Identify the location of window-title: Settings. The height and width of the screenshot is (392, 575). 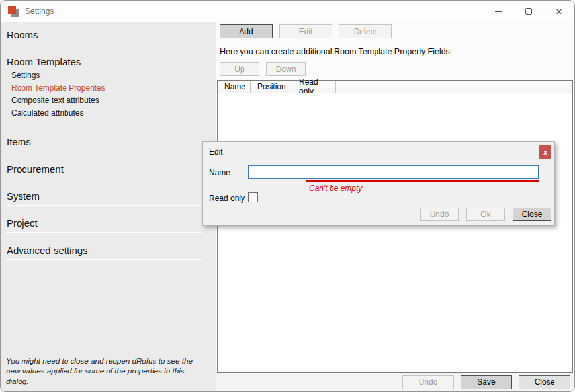
(40, 11).